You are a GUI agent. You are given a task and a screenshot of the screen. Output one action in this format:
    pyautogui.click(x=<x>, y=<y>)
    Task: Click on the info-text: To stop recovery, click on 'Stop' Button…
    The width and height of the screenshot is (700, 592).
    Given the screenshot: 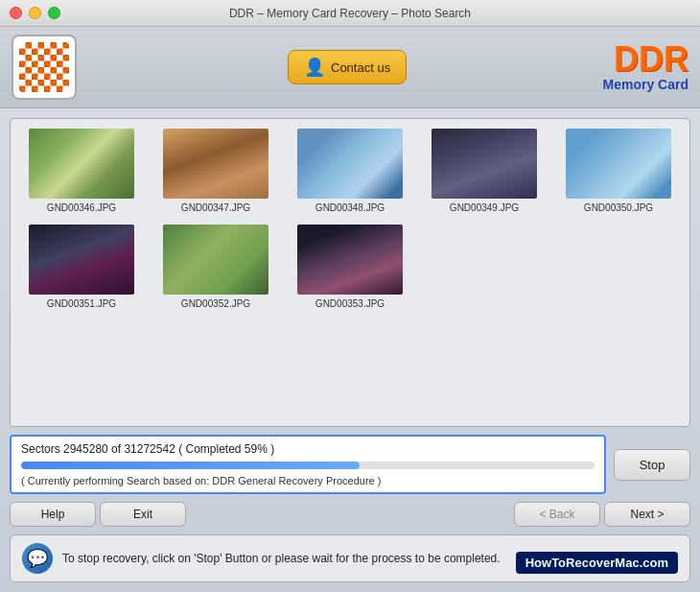 What is the action you would take?
    pyautogui.click(x=282, y=558)
    